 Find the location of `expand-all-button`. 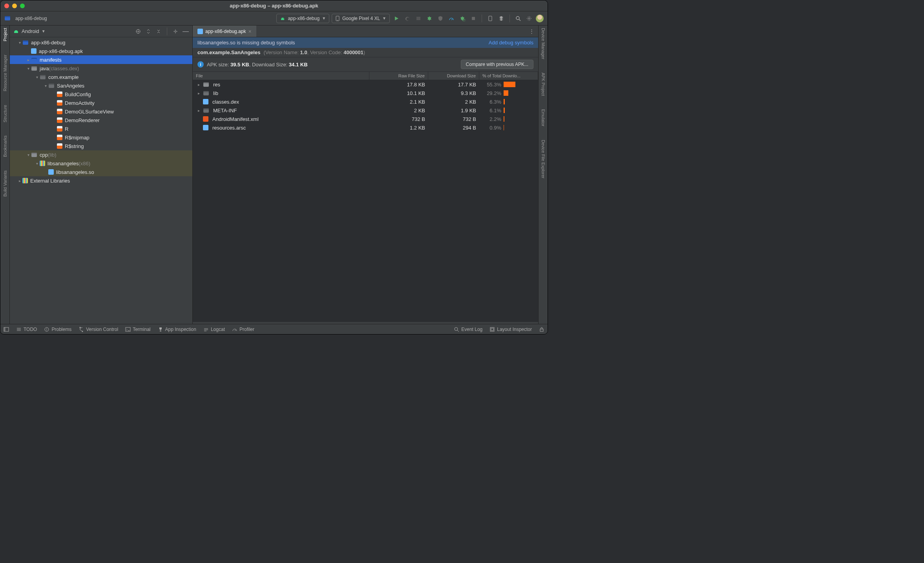

expand-all-button is located at coordinates (148, 31).